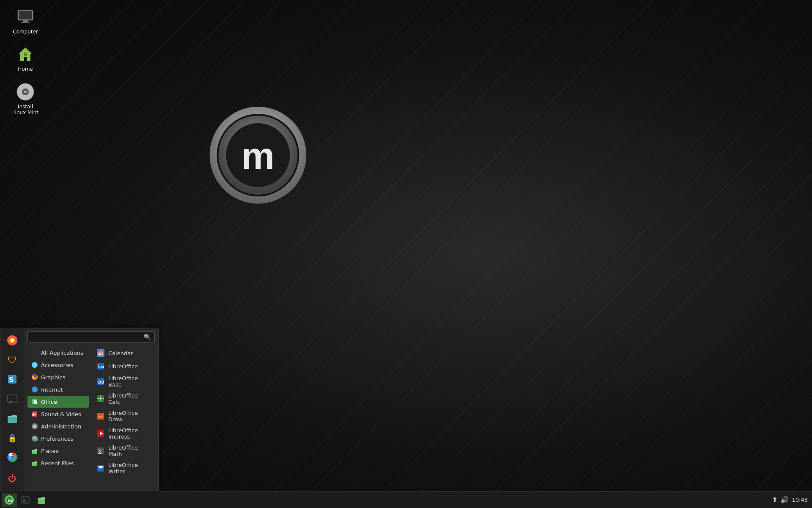 The width and height of the screenshot is (812, 508). Describe the element at coordinates (91, 409) in the screenshot. I see `start-main: 🔍 All Applications ✦ Accessories` at that location.